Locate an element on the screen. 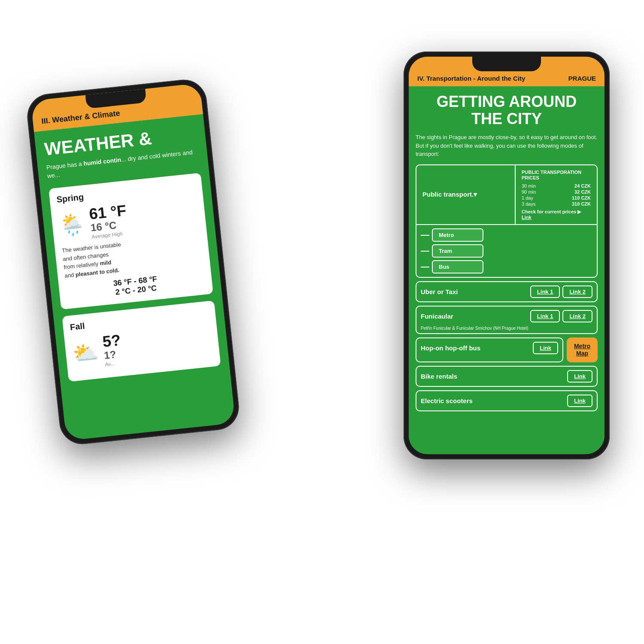  bus-label: Bus is located at coordinates (458, 267).